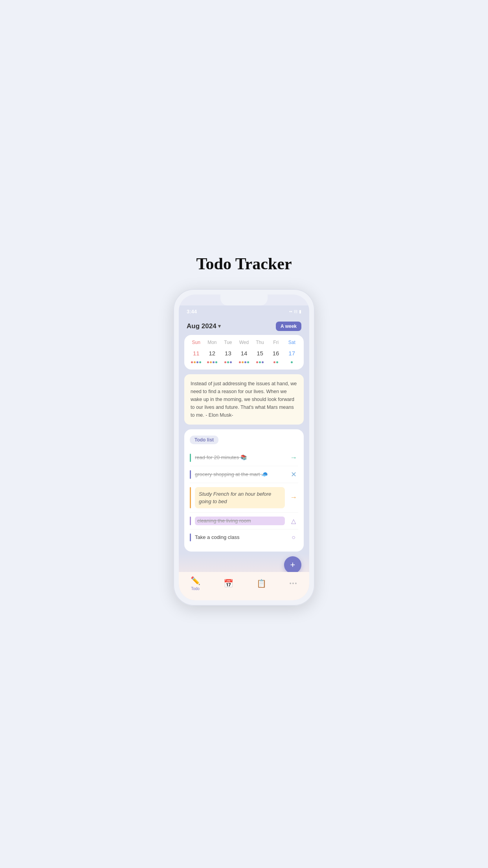 This screenshot has width=488, height=868. What do you see at coordinates (244, 311) in the screenshot?
I see `status-bar: 3:44 ▪▪ ⊟ ▮` at bounding box center [244, 311].